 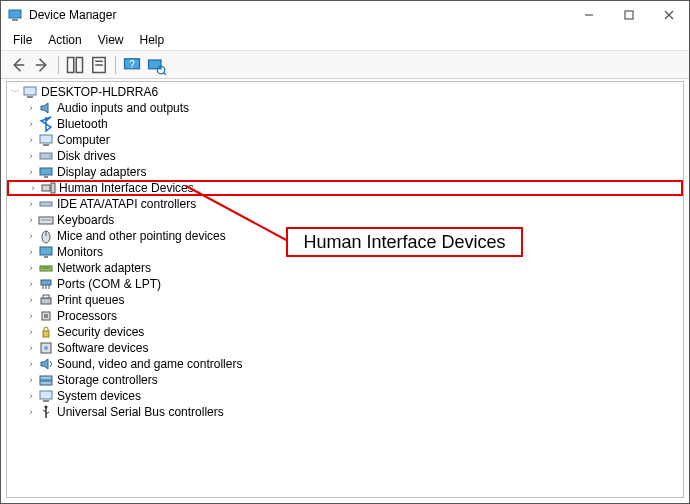 What do you see at coordinates (42, 65) in the screenshot?
I see `nav-forward-button` at bounding box center [42, 65].